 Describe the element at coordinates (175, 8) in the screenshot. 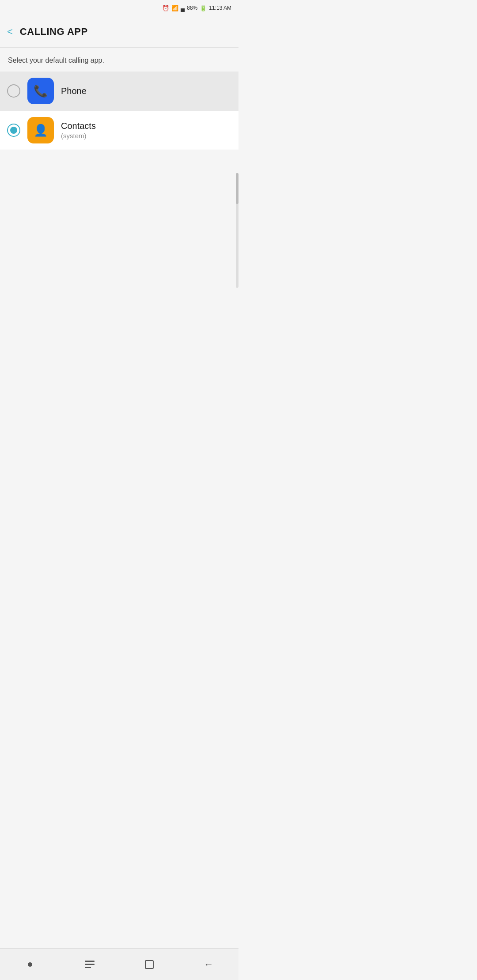

I see `wifi-icon: 📶` at that location.